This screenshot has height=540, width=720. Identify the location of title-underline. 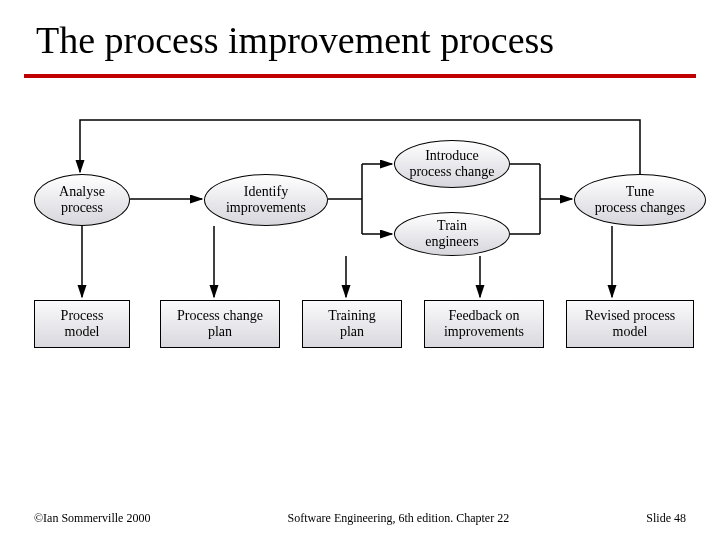
(360, 76).